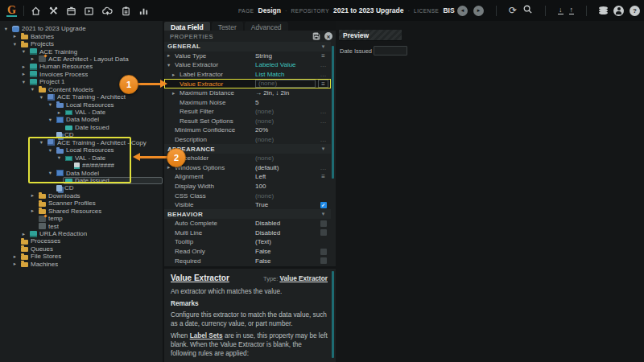 This screenshot has width=644, height=362. What do you see at coordinates (369, 10) in the screenshot?
I see `repository-value: 2021 to 2023 Upgrade` at bounding box center [369, 10].